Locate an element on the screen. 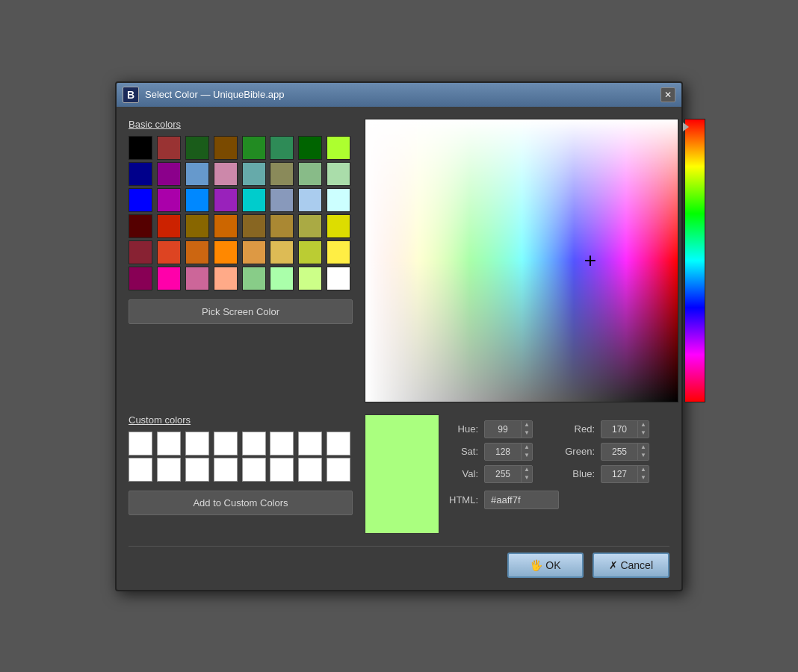 The image size is (798, 672). green-spinner: ▲ ▼ is located at coordinates (643, 452).